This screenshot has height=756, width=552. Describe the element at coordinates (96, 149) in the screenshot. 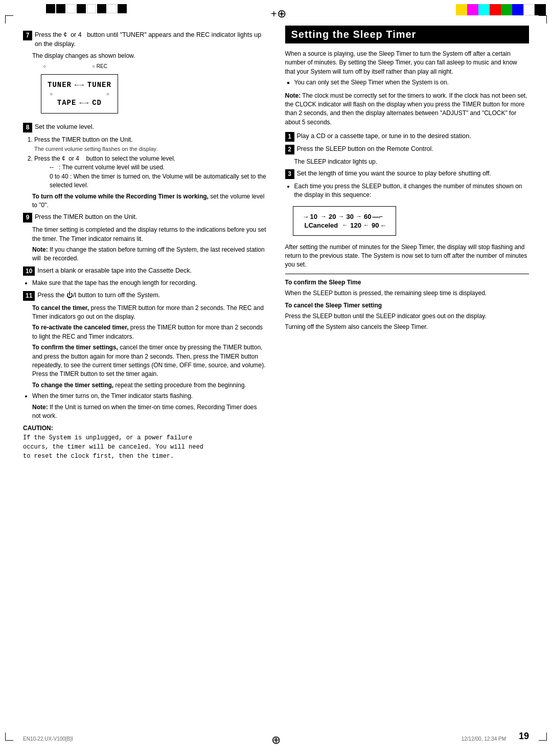

I see `step-8-item-1-sub: The current volume setting flashes on th…` at that location.